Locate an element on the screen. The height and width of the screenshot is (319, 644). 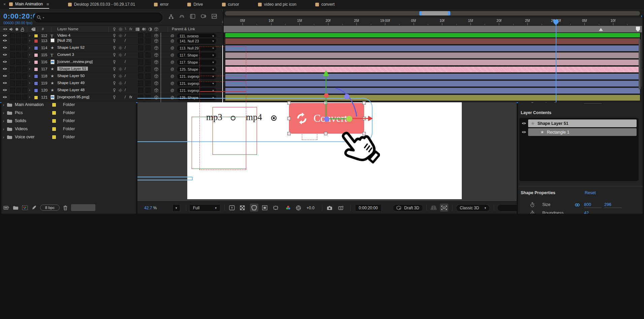
timeline-tab: video and pic icon is located at coordinates (277, 4).